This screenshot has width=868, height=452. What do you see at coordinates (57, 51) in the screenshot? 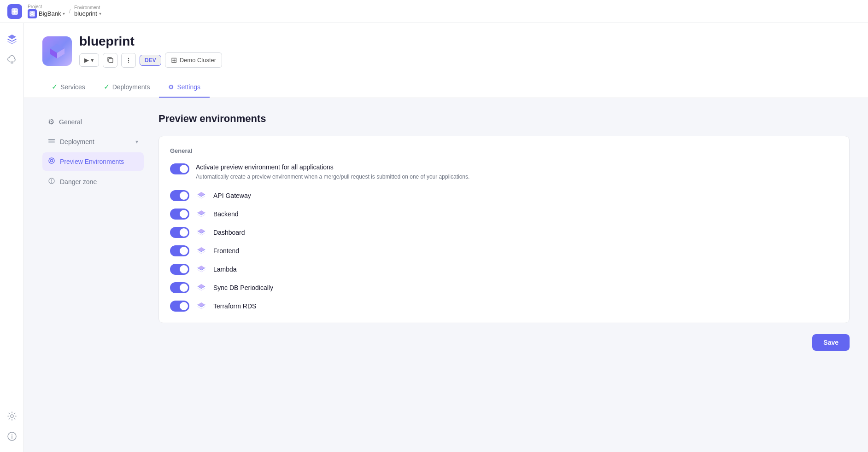
I see `env-logo` at bounding box center [57, 51].